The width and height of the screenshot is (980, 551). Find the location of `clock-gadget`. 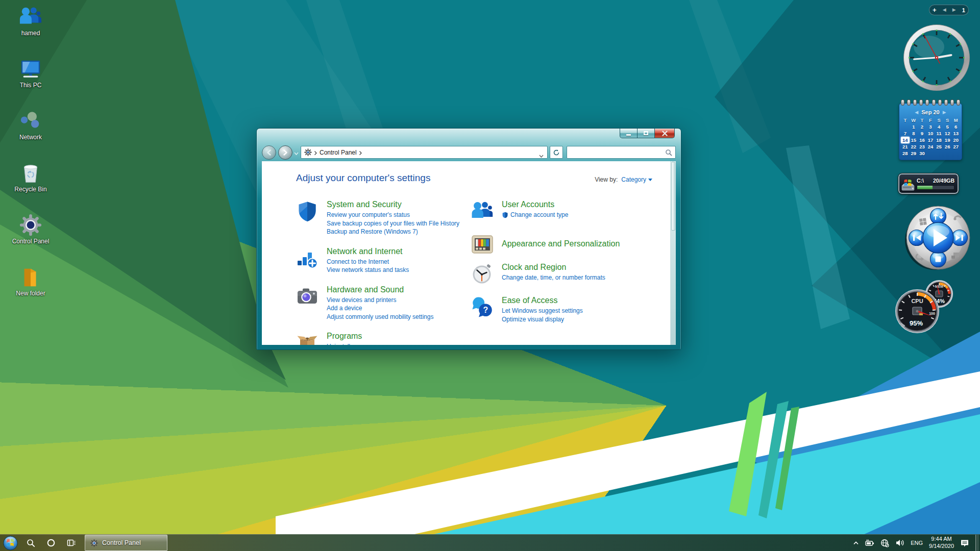

clock-gadget is located at coordinates (937, 58).